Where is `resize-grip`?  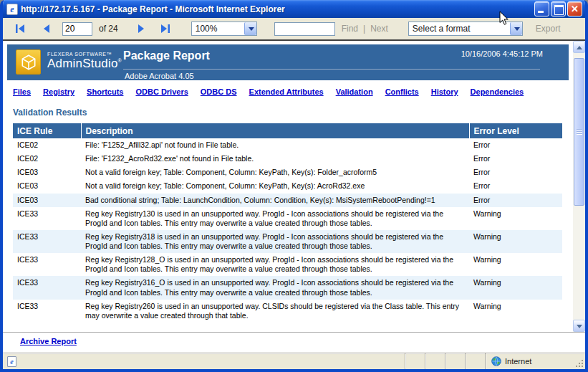
resize-grip is located at coordinates (579, 361).